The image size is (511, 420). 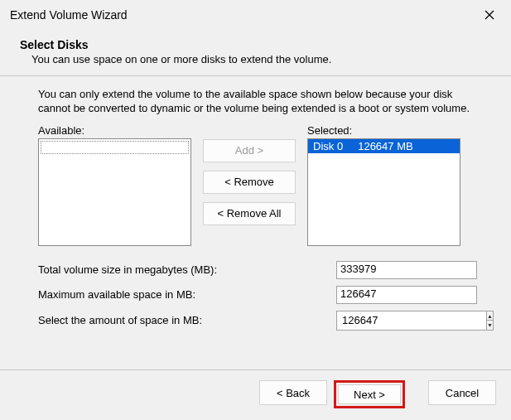 I want to click on select-amount-row: Select the amount of space in MB: ▲ ▼, so click(x=260, y=321).